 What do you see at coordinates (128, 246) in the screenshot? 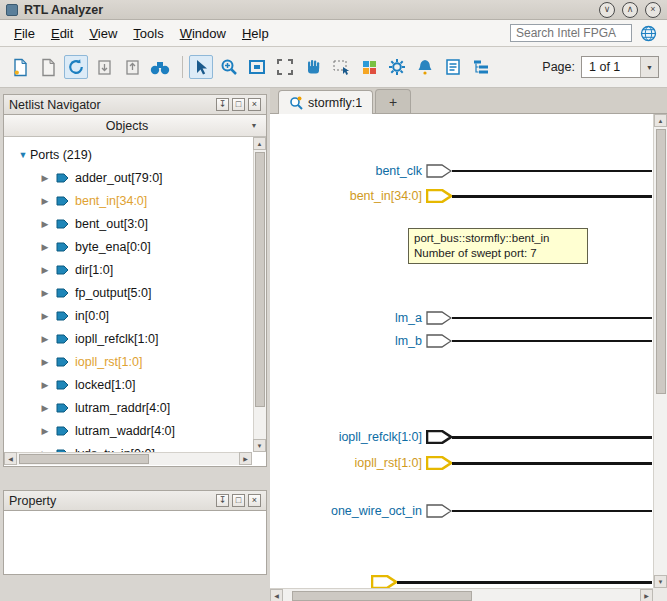
I see `tree-item-byte-ena: ▶ byte_ena[0:0]` at bounding box center [128, 246].